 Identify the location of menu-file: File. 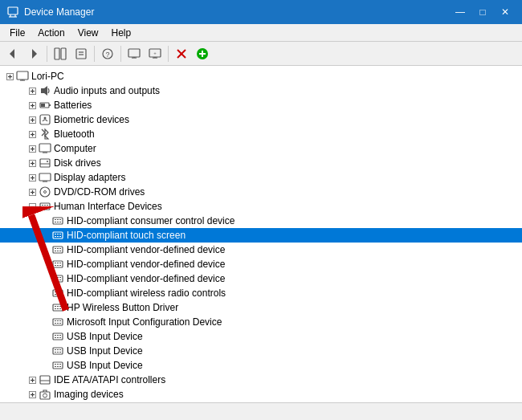
(18, 33).